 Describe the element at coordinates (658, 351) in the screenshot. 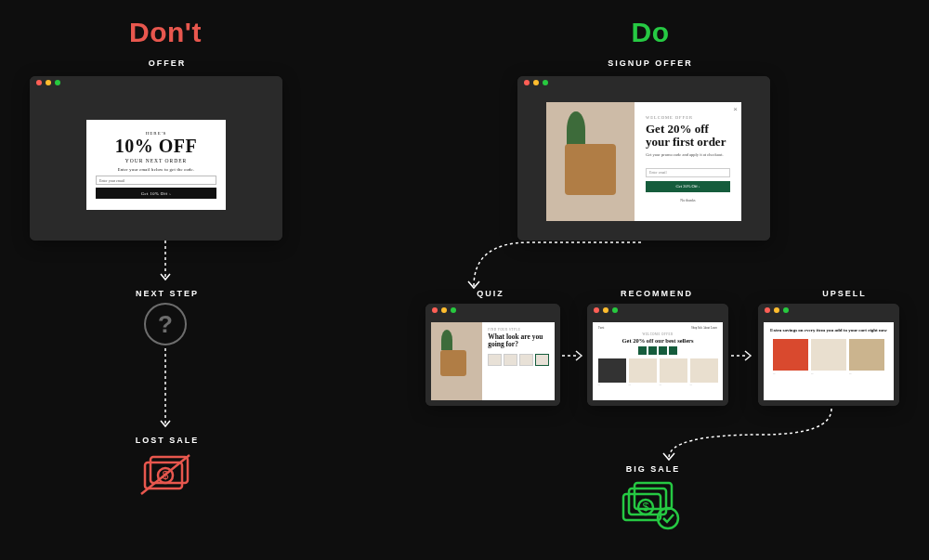

I see `filter-swatches` at that location.